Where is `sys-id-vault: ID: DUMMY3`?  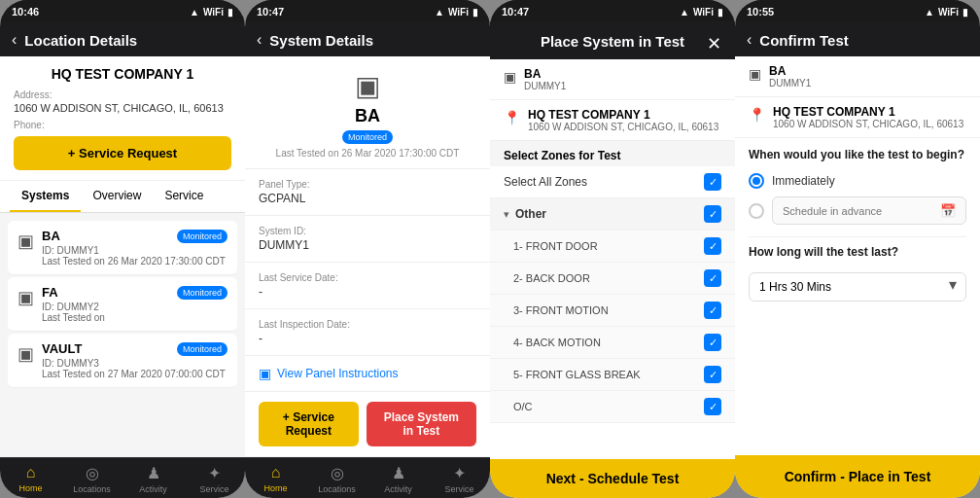 sys-id-vault: ID: DUMMY3 is located at coordinates (134, 364).